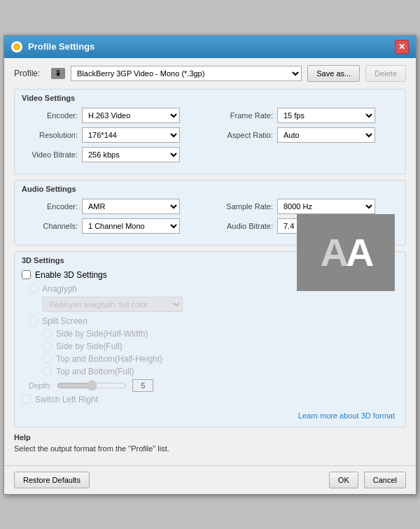 This screenshot has height=529, width=420. What do you see at coordinates (333, 73) in the screenshot?
I see `save-as-button: Save as...` at bounding box center [333, 73].